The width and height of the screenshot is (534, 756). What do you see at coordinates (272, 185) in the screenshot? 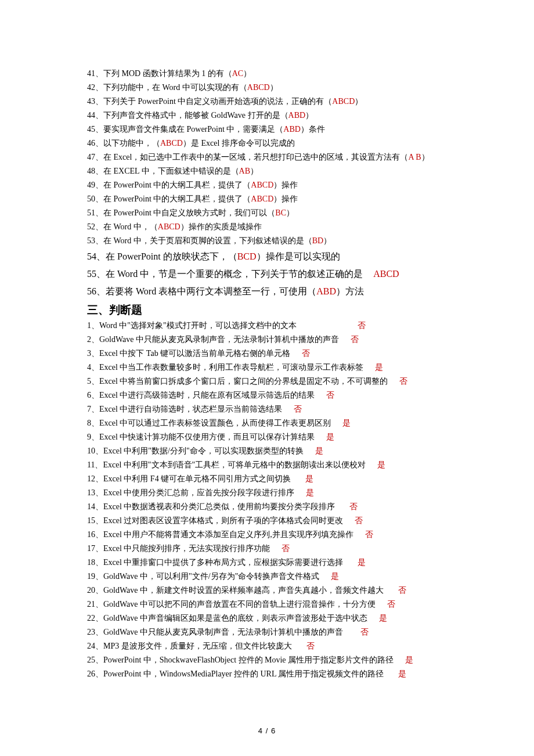
I see `question-line: 49、在 PowerPoint 中的大纲工具栏，提供了（ABCD）操作` at bounding box center [272, 185].